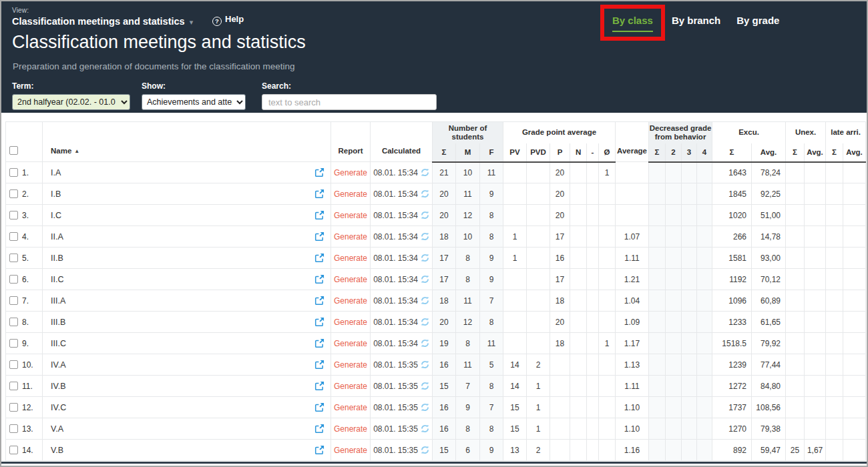 This screenshot has height=467, width=868. I want to click on cell-excused-avg: 77,44, so click(769, 365).